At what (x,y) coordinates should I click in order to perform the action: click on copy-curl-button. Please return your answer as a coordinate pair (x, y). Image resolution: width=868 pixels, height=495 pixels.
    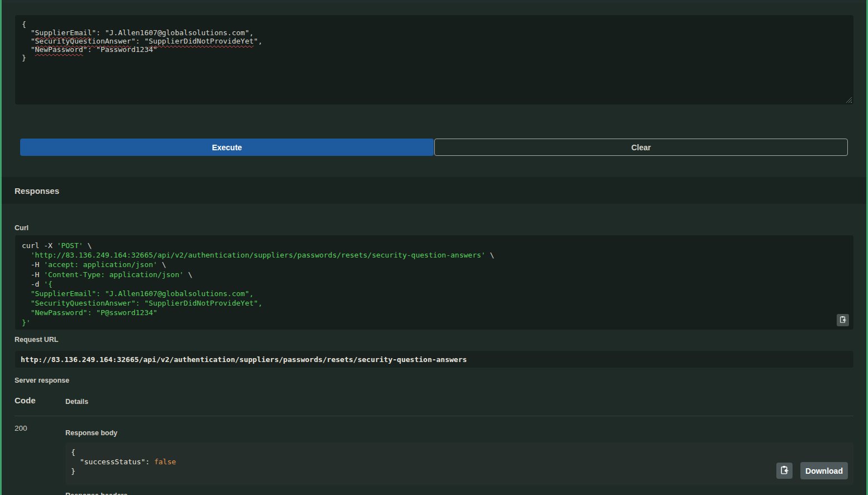
    Looking at the image, I should click on (843, 320).